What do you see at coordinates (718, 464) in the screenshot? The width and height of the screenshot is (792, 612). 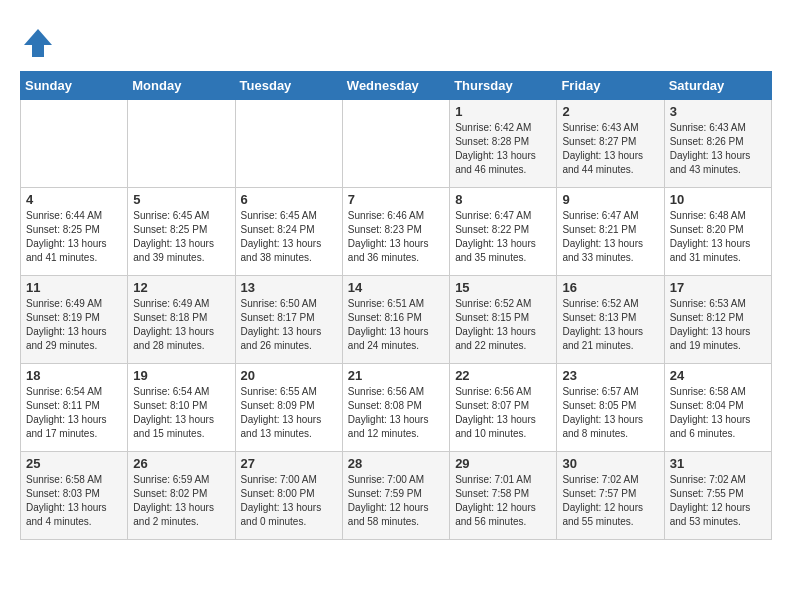 I see `day-number: 31` at bounding box center [718, 464].